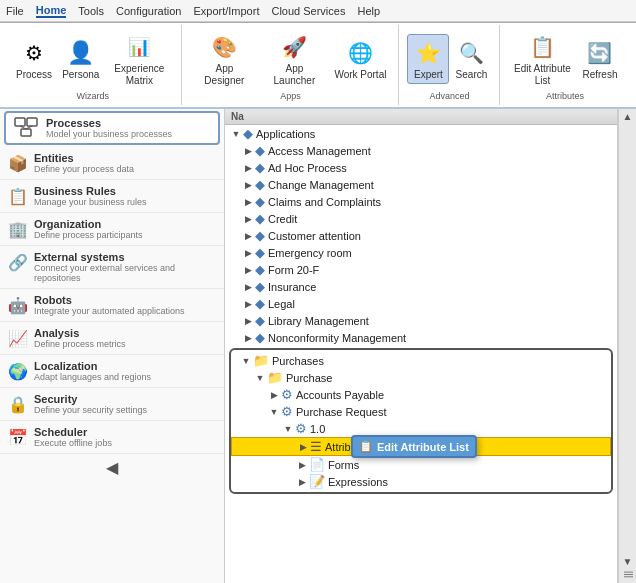  I want to click on tree-item-credit: ▶ ◆ Credit, so click(421, 218).